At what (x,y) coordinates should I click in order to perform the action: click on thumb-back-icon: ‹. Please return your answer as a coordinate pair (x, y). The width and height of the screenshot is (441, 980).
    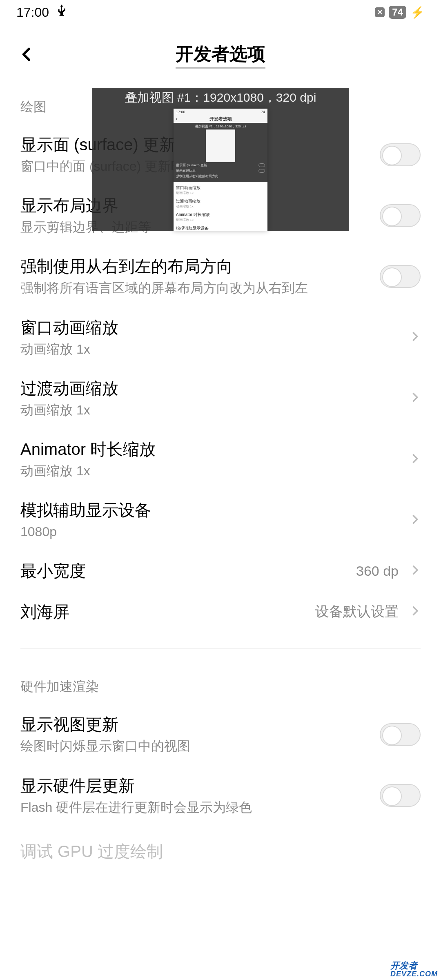
    Looking at the image, I should click on (177, 119).